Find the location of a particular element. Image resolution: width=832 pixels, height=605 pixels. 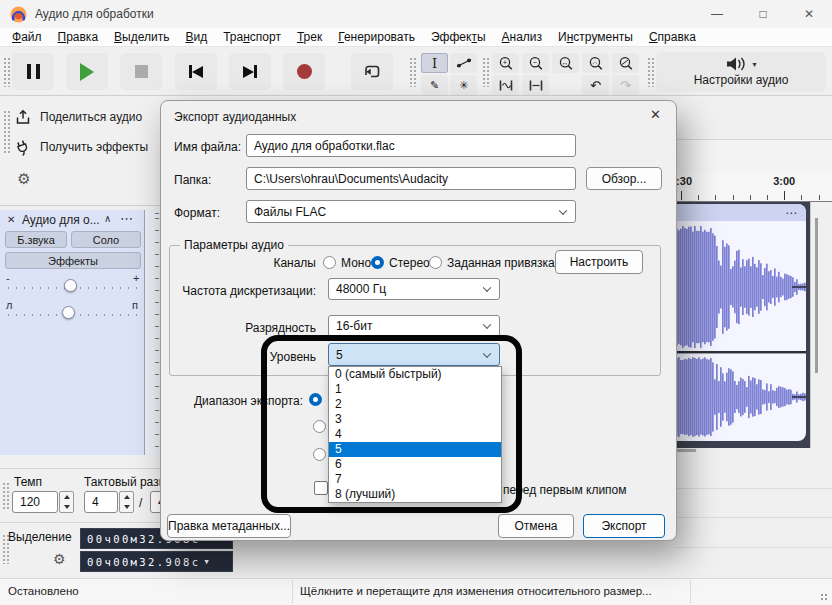

play-button is located at coordinates (87, 72).